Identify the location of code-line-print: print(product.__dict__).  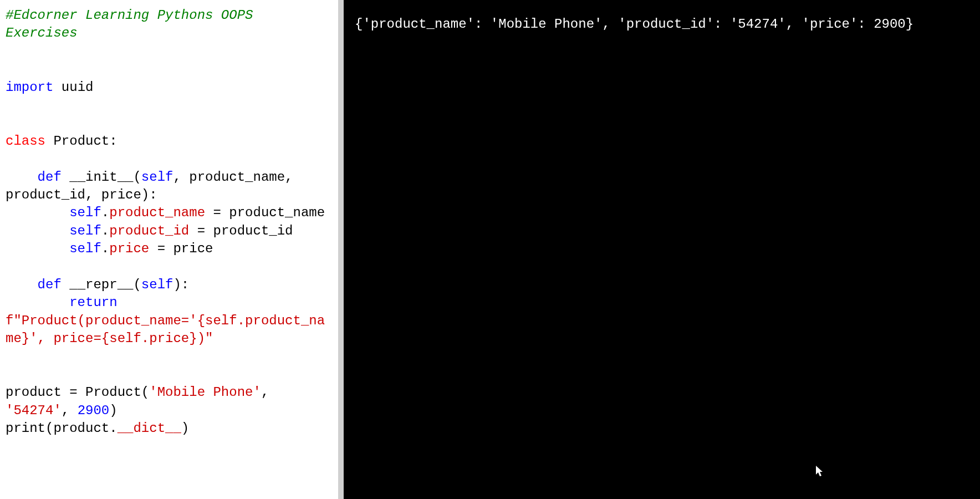
(169, 429).